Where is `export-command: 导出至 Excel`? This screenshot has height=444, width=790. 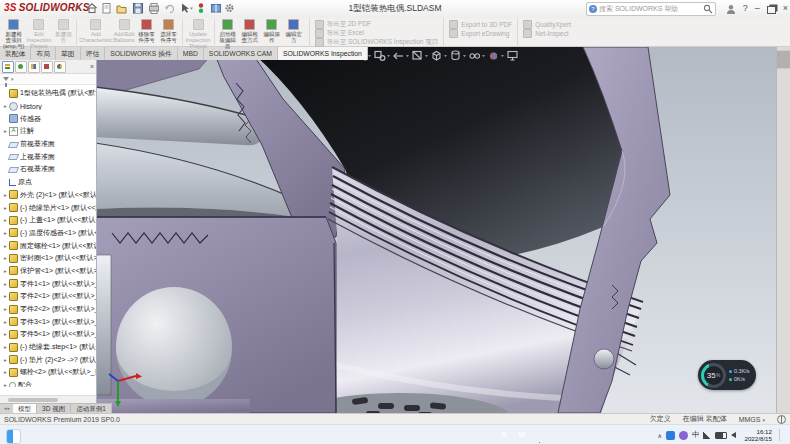 export-command: 导出至 Excel is located at coordinates (377, 34).